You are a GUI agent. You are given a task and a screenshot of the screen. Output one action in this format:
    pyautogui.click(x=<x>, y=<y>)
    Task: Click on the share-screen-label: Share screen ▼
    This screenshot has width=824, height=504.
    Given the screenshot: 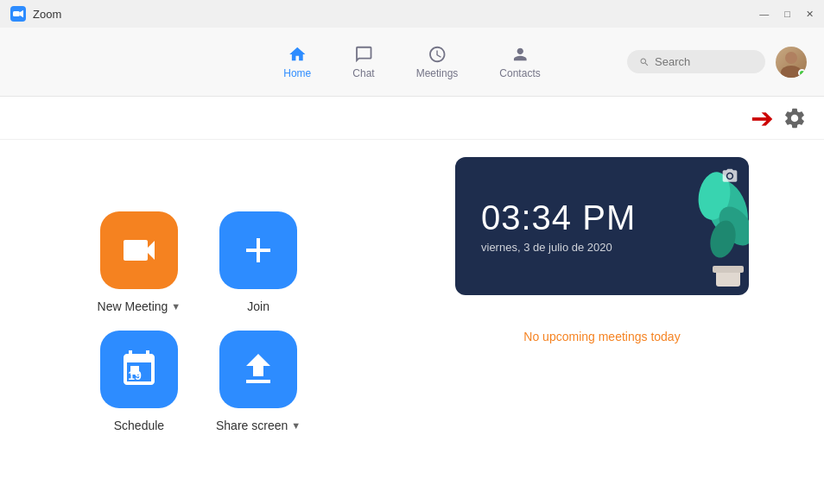 What is the action you would take?
    pyautogui.click(x=258, y=425)
    